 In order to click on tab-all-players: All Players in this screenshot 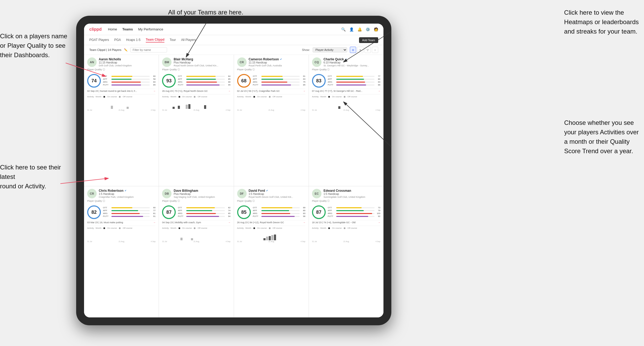, I will do `click(189, 40)`.